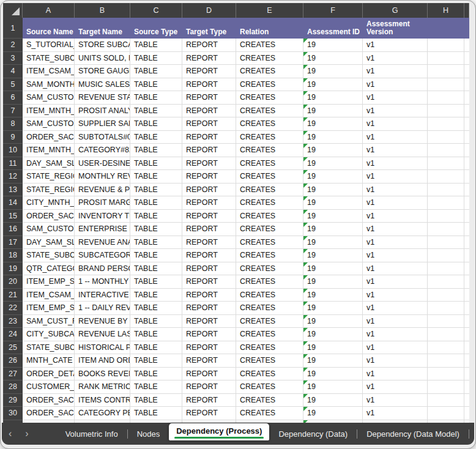 The height and width of the screenshot is (449, 476). Describe the element at coordinates (13, 348) in the screenshot. I see `row-number-25: 25` at that location.